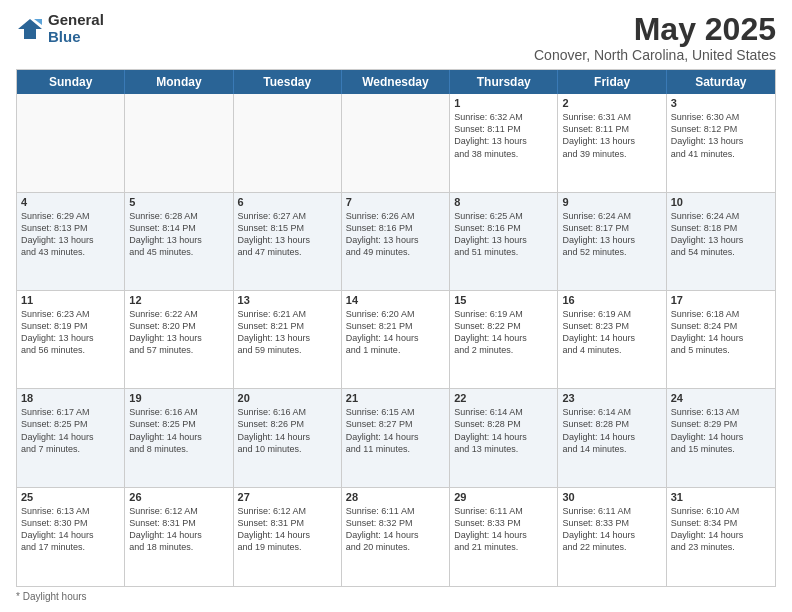 This screenshot has height=612, width=792. What do you see at coordinates (70, 530) in the screenshot?
I see `day-info: Sunrise: 6:13 AM Sunset: 8:30 PM Dayligh…` at bounding box center [70, 530].